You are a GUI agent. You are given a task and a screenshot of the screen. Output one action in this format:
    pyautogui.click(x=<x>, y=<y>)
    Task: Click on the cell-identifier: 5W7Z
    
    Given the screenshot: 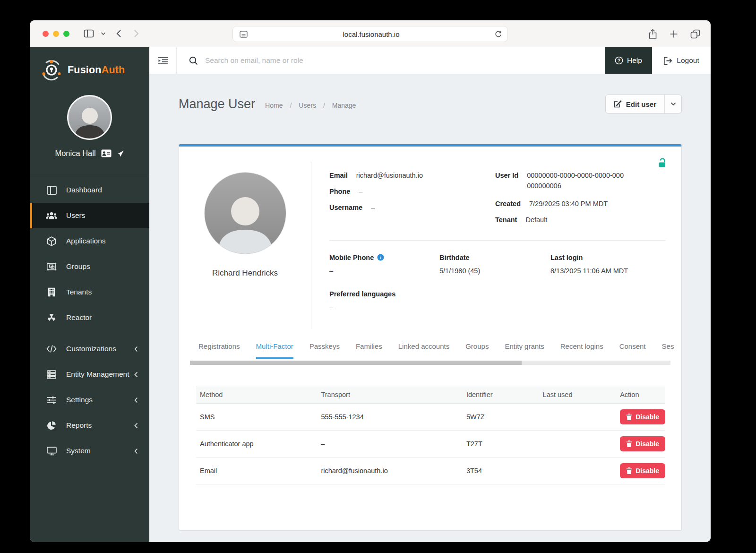 What is the action you would take?
    pyautogui.click(x=501, y=417)
    